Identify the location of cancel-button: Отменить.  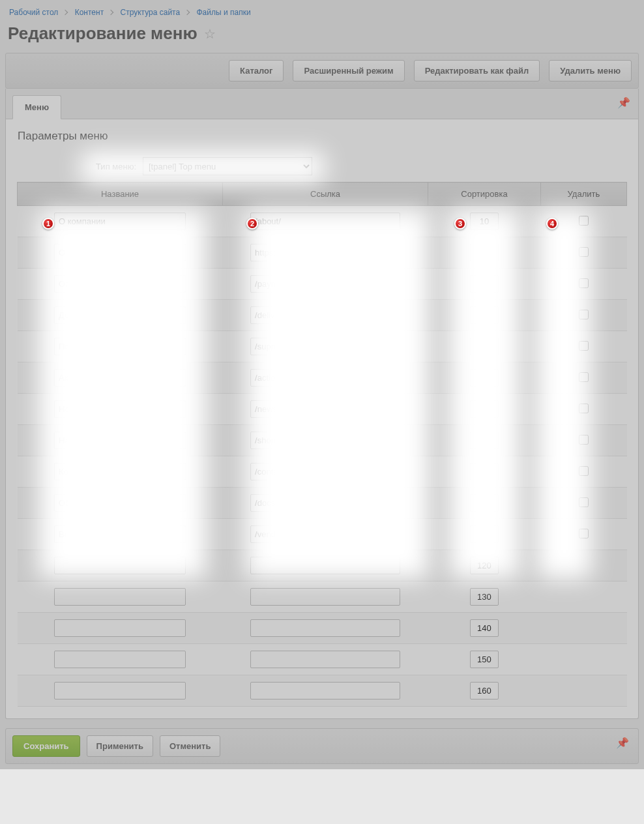
(190, 746).